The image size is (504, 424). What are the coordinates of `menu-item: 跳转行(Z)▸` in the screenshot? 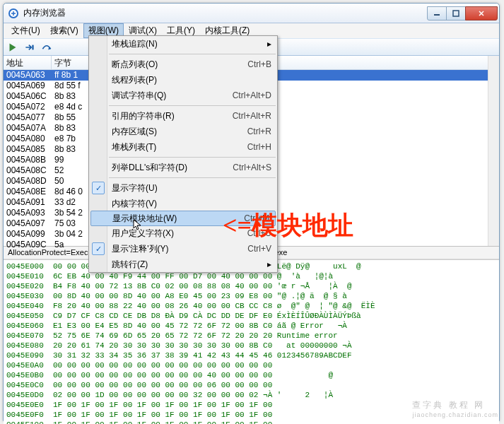 It's located at (183, 264).